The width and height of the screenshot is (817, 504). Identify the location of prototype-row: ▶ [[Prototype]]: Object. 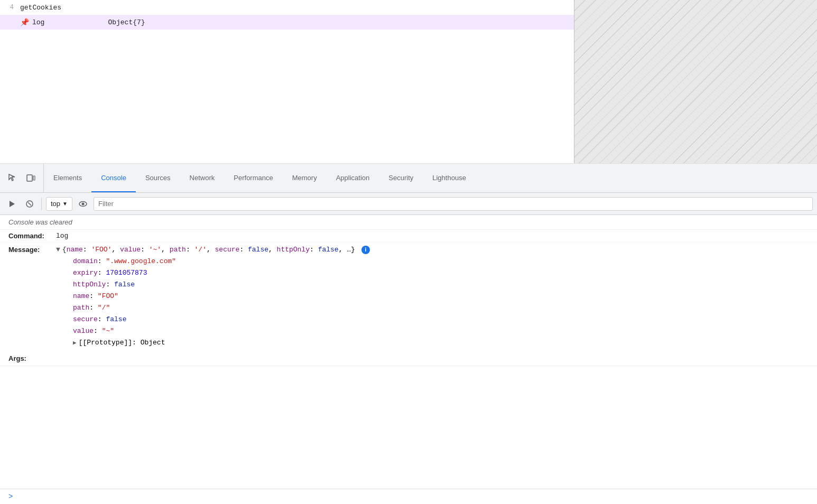
(441, 343).